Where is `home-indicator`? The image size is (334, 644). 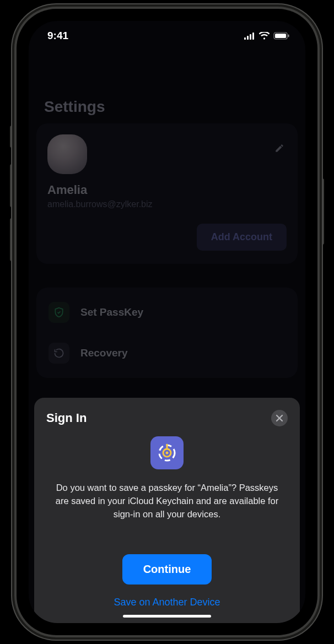
home-indicator is located at coordinates (167, 616).